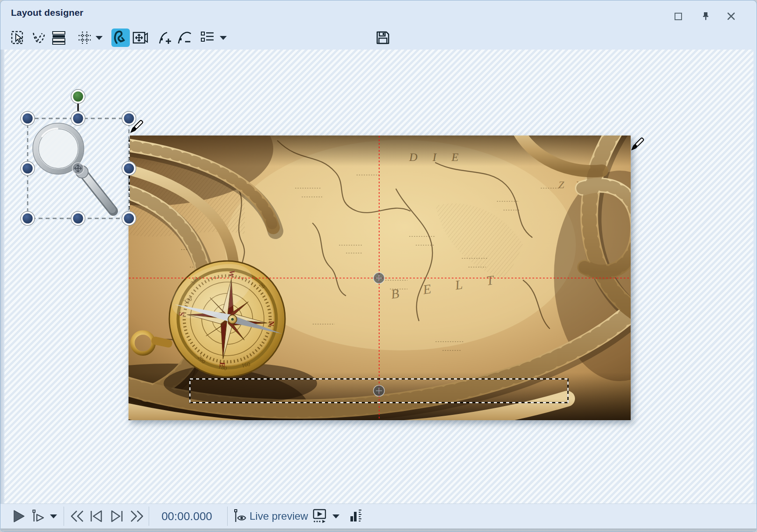 Image resolution: width=757 pixels, height=532 pixels. I want to click on grid-options-button, so click(99, 38).